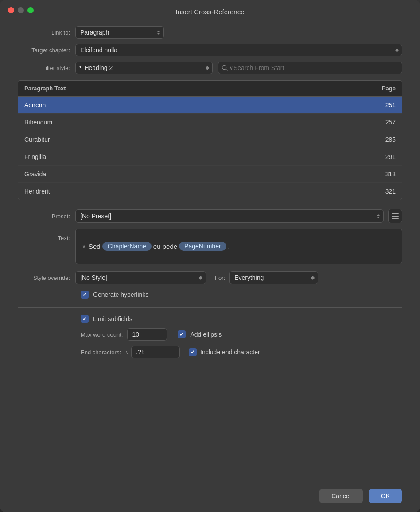 The width and height of the screenshot is (420, 512). I want to click on link-to-select: Paragraph, so click(120, 32).